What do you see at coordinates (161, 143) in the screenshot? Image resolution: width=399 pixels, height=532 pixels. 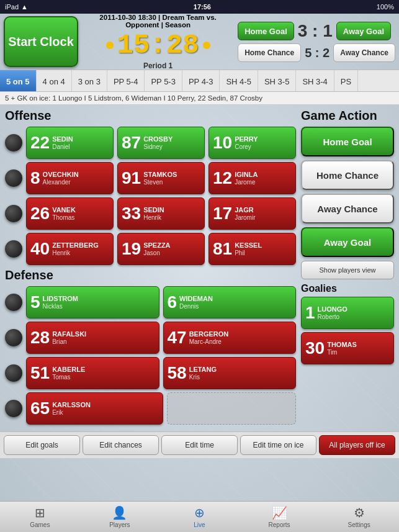 I see `player-btn-87: 87CROSBYSidney` at bounding box center [161, 143].